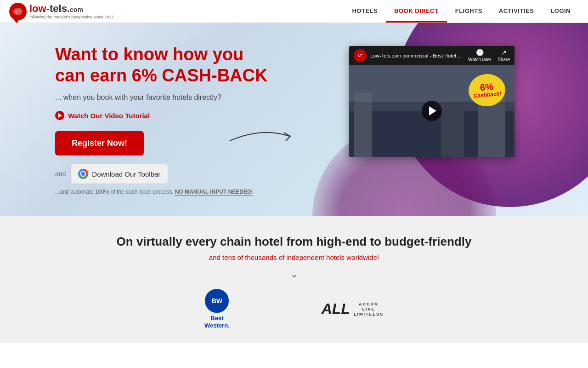  Describe the element at coordinates (165, 192) in the screenshot. I see `automate-text: ...and automate 100% of the cash-back pr…` at that location.